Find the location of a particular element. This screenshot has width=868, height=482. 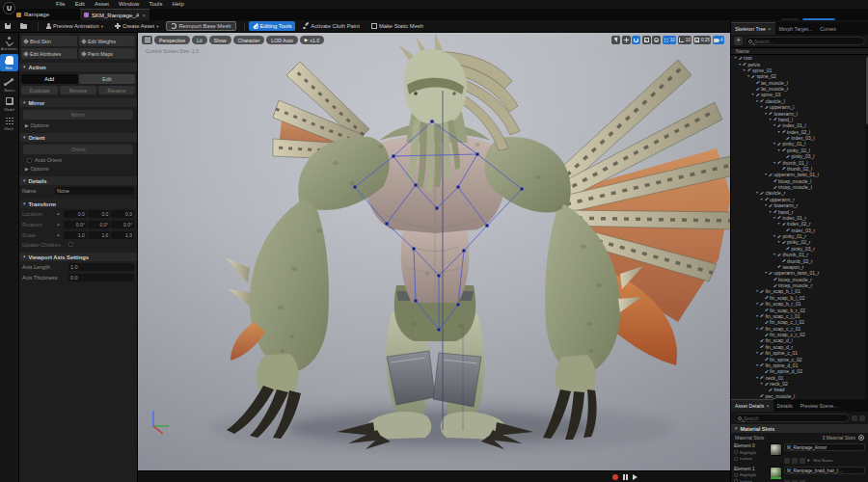

mode-bones: Bones is located at coordinates (10, 83).